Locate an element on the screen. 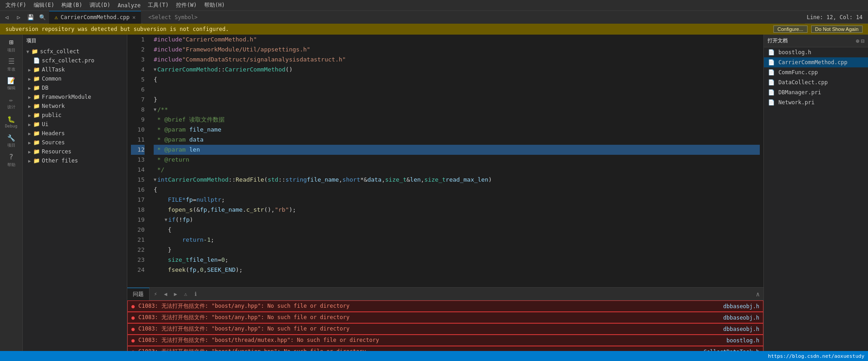 The width and height of the screenshot is (868, 361). open-file-carrier: 📄 CarrierCommMethod.cpp is located at coordinates (816, 62).